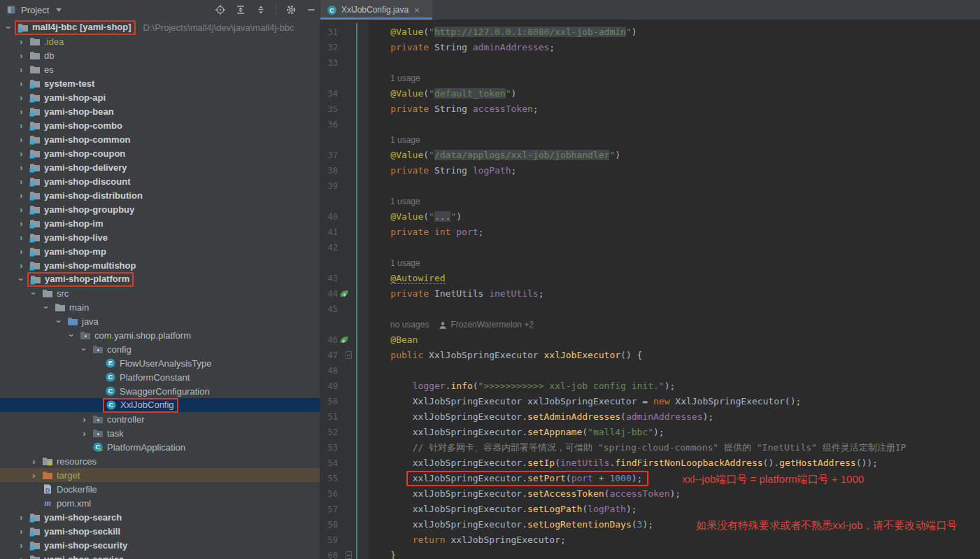  I want to click on code-line-52: 52 xxlJobSpringExecutor.setAppname("mall…, so click(650, 432).